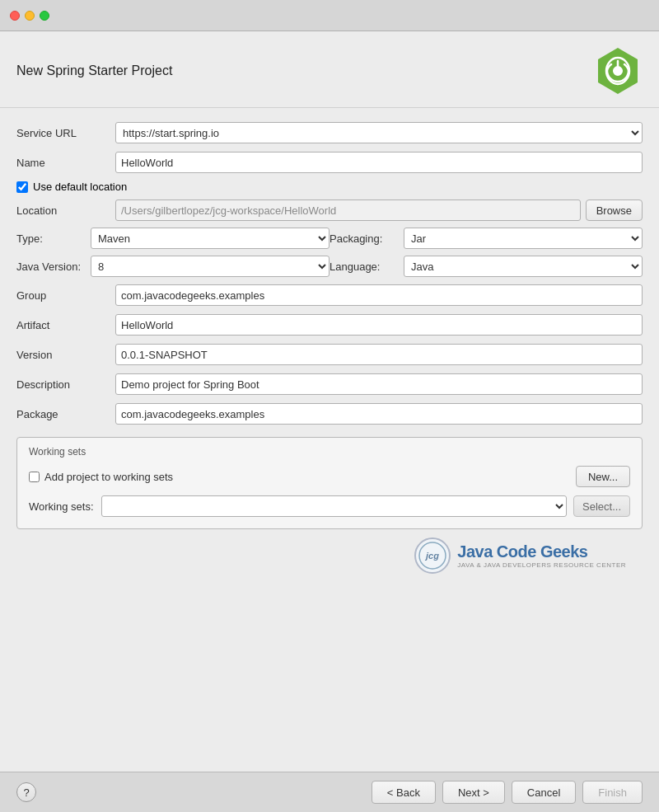 The width and height of the screenshot is (659, 812). Describe the element at coordinates (330, 133) in the screenshot. I see `service-url-row: Service URL https://start.spring.io` at that location.